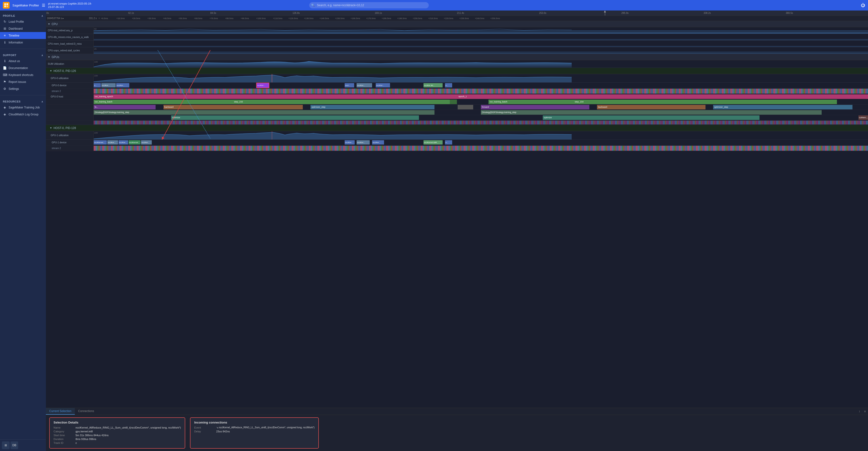 Image resolution: width=868 pixels, height=451 pixels. I want to click on power-icon: ⏻, so click(863, 5).